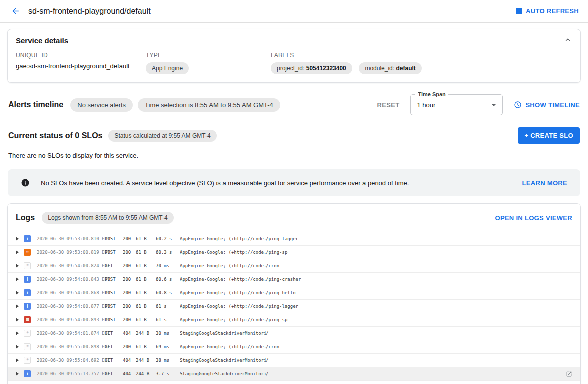  Describe the element at coordinates (431, 94) in the screenshot. I see `time-span-label: Time Span` at that location.